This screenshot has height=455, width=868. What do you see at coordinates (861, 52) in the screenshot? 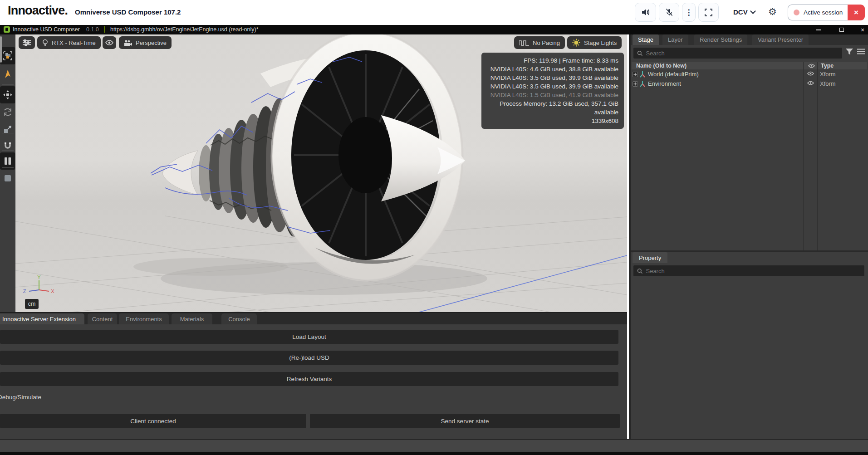
I see `list-options-icon` at bounding box center [861, 52].